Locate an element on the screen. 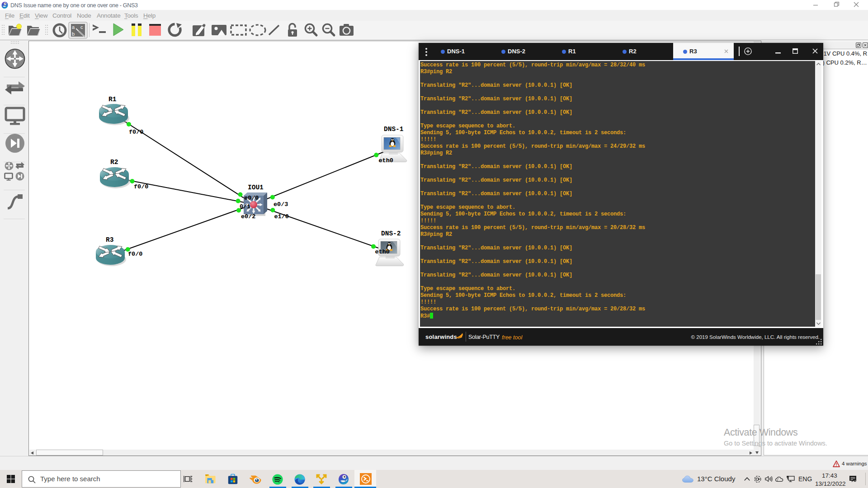 The height and width of the screenshot is (488, 868). svg-text: e0/3 is located at coordinates (281, 204).